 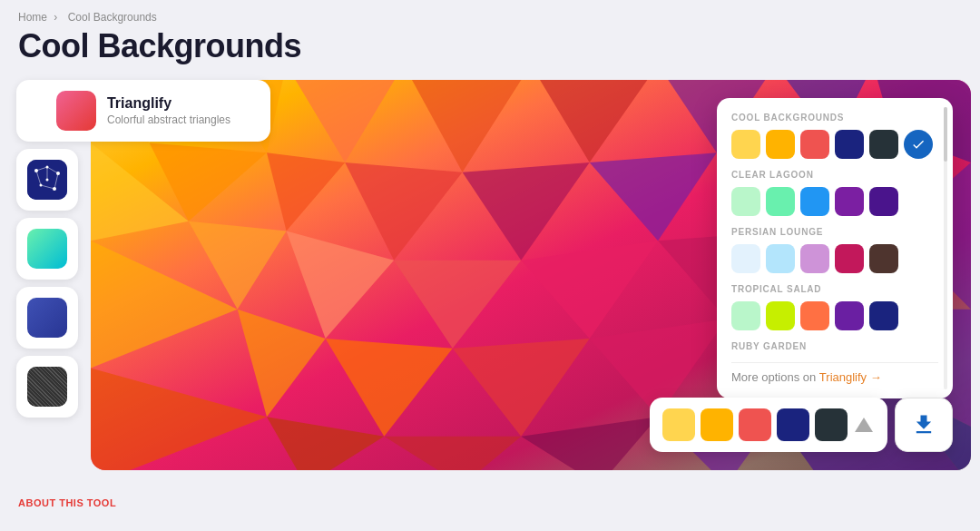 What do you see at coordinates (835, 144) in the screenshot?
I see `swatches-cool-backgrounds` at bounding box center [835, 144].